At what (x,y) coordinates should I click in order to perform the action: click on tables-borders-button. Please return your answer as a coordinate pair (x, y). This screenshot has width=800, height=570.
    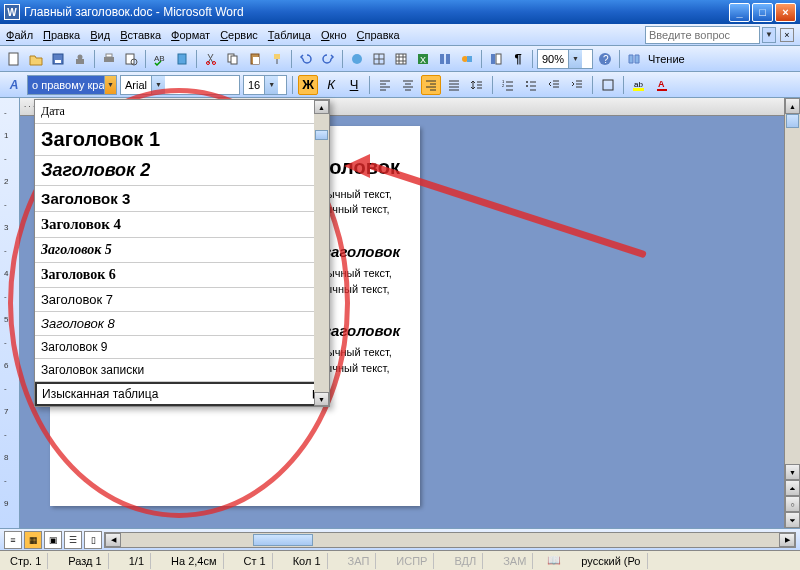
    Looking at the image, I should click on (379, 59).